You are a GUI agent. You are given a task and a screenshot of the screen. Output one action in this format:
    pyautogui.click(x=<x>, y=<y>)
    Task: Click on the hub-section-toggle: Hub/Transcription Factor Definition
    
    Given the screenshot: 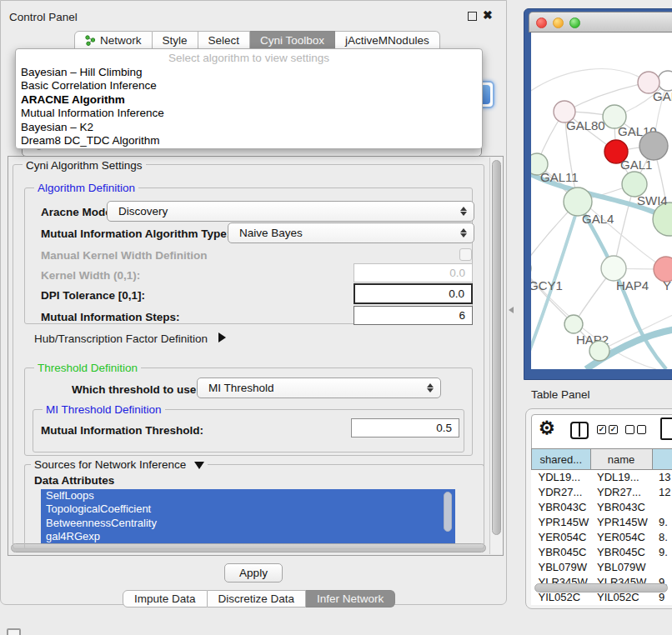 What is the action you would take?
    pyautogui.click(x=130, y=338)
    